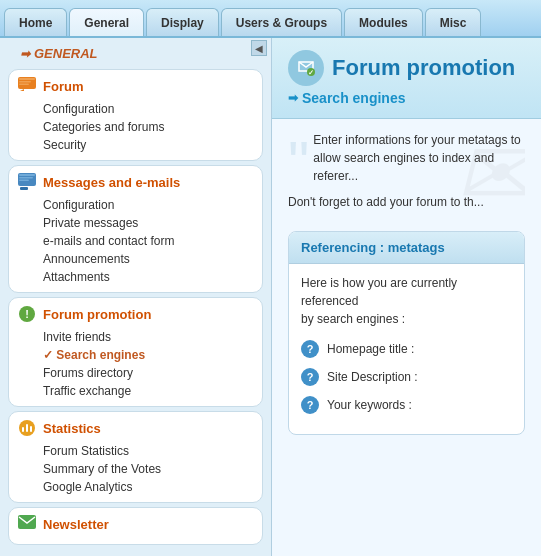 The width and height of the screenshot is (541, 556). I want to click on tab-users-groups: Users & Groups, so click(282, 22).